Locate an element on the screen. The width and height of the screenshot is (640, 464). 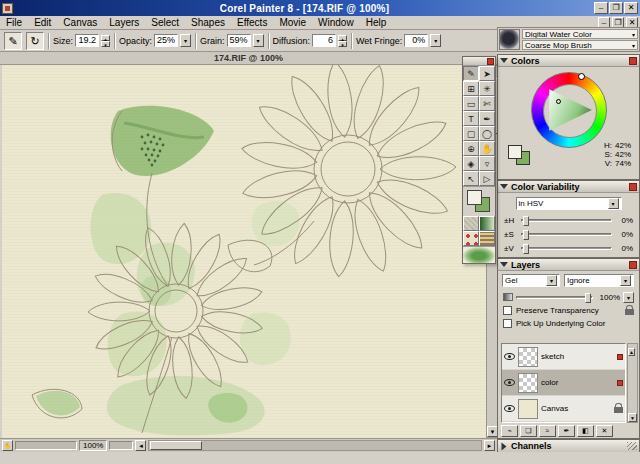
layer-row-canvas: Canvas is located at coordinates (564, 409).